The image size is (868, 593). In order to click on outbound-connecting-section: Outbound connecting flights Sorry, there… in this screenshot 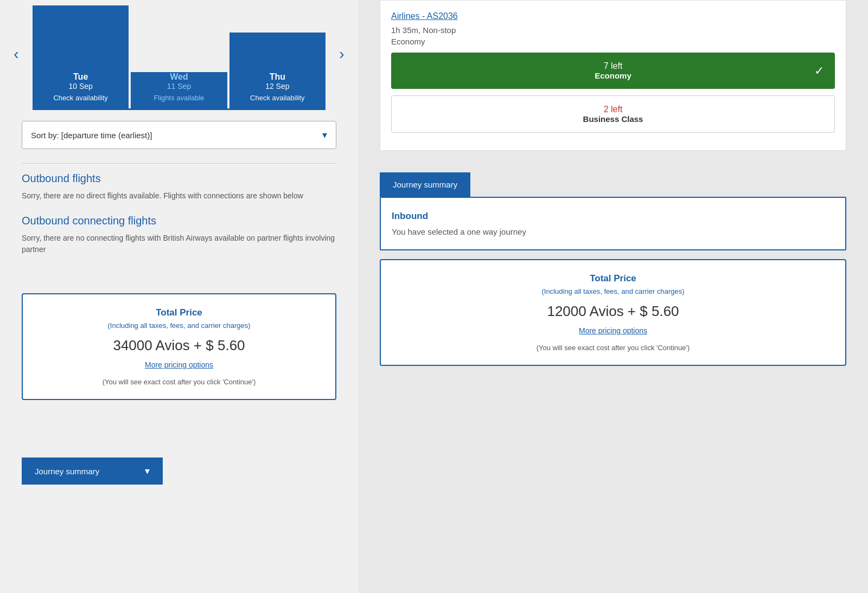, I will do `click(179, 235)`.